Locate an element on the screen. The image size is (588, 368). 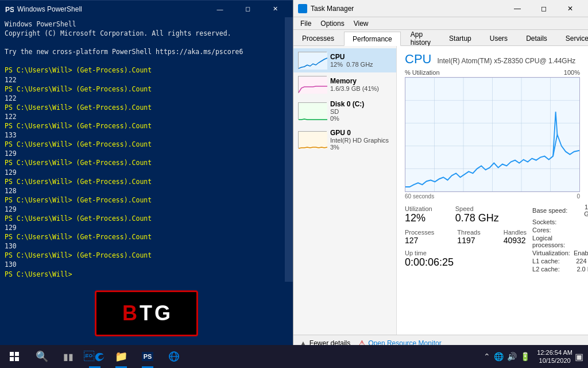
btg-logo-inner: B T G is located at coordinates (146, 313).